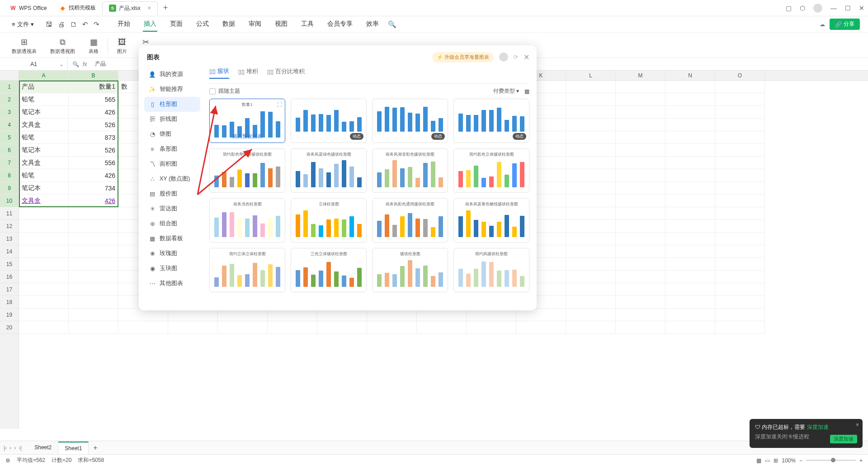 This screenshot has width=868, height=466. Describe the element at coordinates (504, 57) in the screenshot. I see `avatar` at that location.